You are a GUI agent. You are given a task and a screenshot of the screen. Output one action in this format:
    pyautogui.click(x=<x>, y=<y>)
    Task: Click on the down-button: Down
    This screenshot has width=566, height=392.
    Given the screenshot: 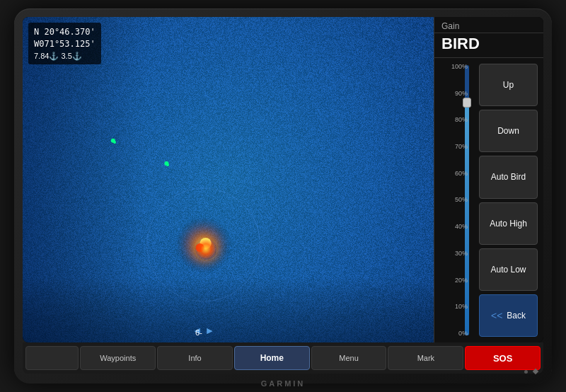 What is the action you would take?
    pyautogui.click(x=508, y=131)
    